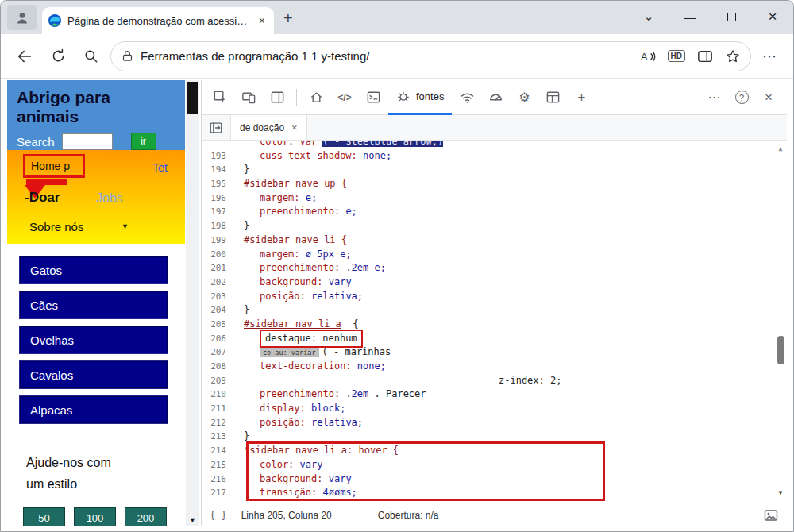 The width and height of the screenshot is (794, 532). What do you see at coordinates (94, 340) in the screenshot?
I see `category-button: Ovelhas` at bounding box center [94, 340].